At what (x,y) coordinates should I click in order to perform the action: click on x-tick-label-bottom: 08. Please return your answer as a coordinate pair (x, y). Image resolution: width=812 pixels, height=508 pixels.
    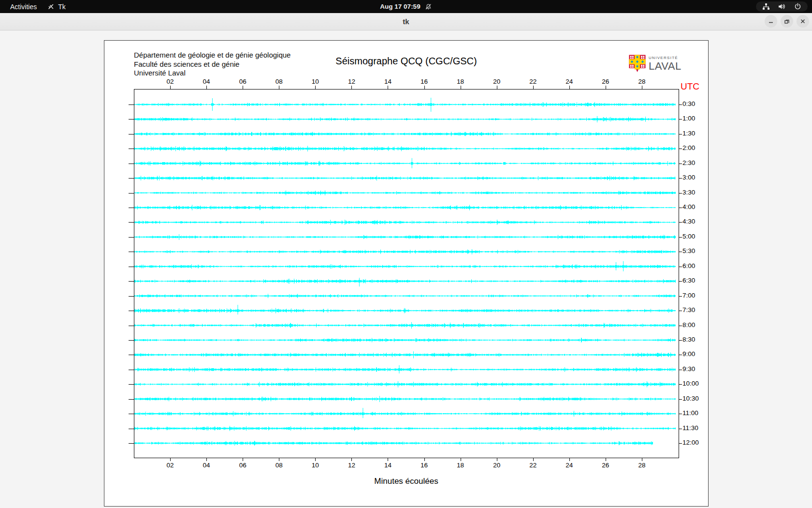
    Looking at the image, I should click on (279, 465).